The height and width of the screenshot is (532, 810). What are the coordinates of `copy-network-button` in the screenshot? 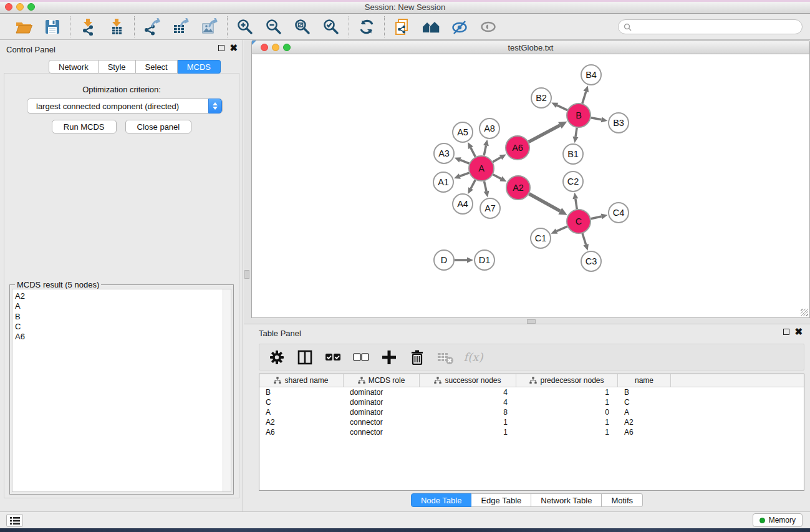 It's located at (402, 27).